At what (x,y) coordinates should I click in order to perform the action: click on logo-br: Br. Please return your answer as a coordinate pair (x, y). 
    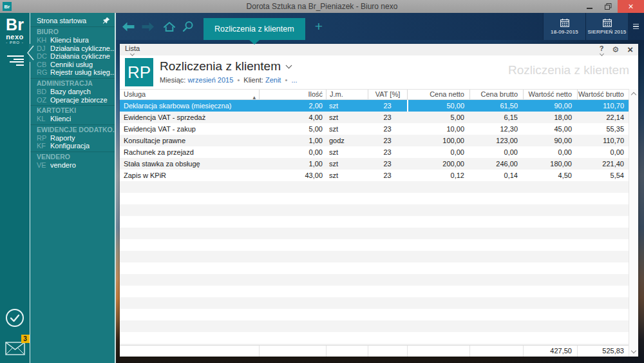
    Looking at the image, I should click on (15, 25).